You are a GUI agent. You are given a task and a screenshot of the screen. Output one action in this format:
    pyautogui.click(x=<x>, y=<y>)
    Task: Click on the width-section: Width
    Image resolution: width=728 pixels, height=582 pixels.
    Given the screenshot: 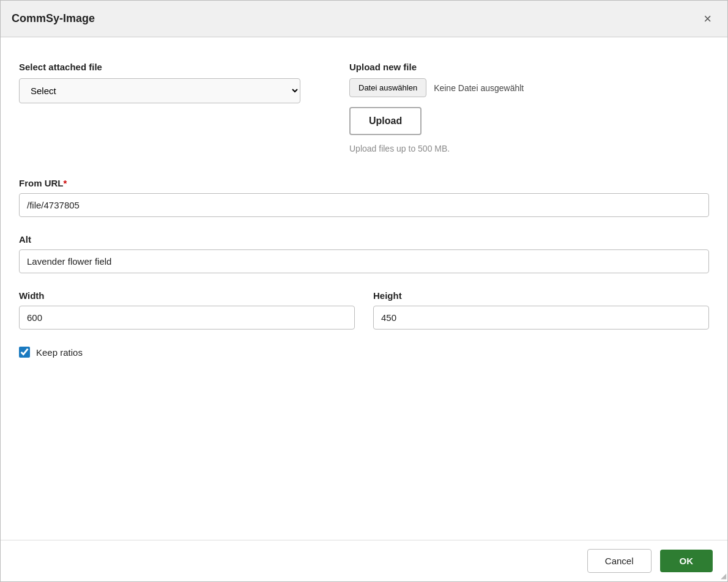 What is the action you would take?
    pyautogui.click(x=187, y=310)
    